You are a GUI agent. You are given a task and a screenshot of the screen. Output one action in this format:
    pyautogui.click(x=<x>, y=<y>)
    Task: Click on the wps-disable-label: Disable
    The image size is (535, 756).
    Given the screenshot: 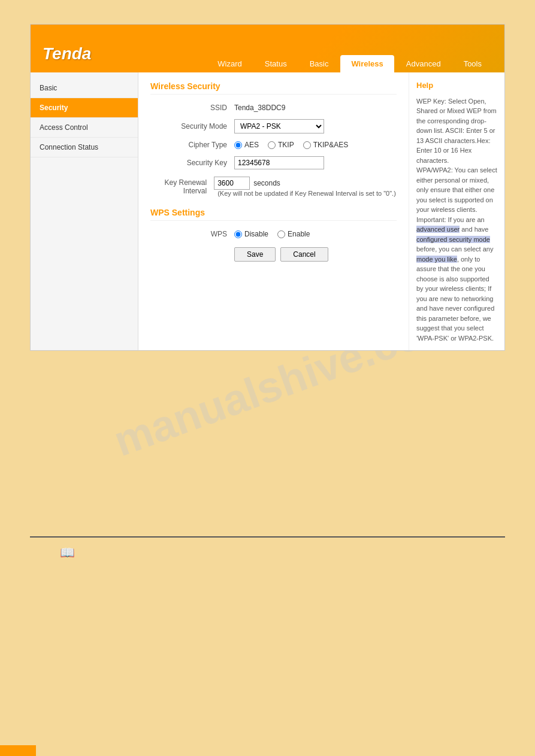 What is the action you would take?
    pyautogui.click(x=252, y=234)
    